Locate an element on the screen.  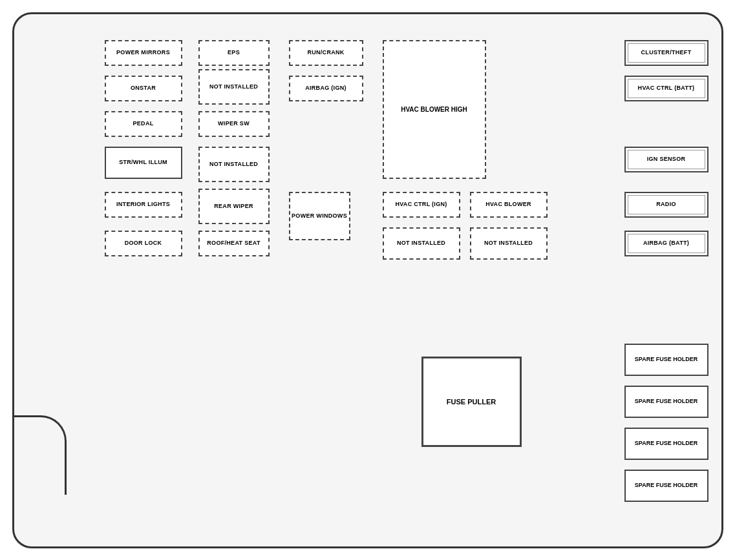
spare-fuse-2: SPARE FUSE HOLDER is located at coordinates (666, 402).